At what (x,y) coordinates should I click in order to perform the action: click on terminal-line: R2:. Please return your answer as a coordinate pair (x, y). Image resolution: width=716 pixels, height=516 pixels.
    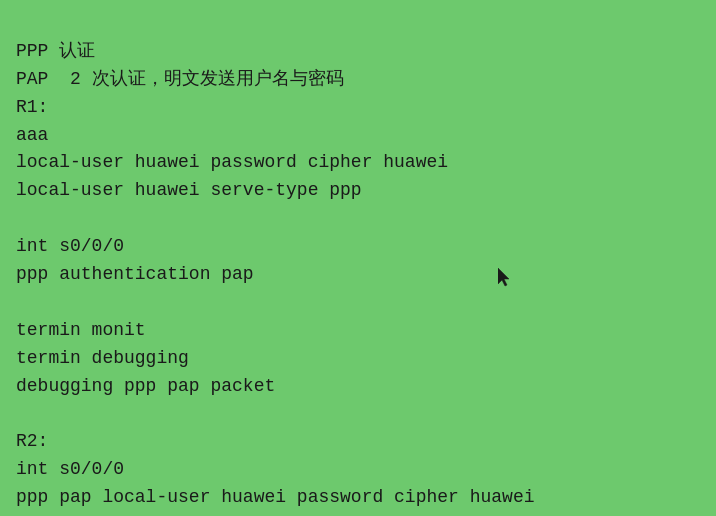
    Looking at the image, I should click on (358, 442).